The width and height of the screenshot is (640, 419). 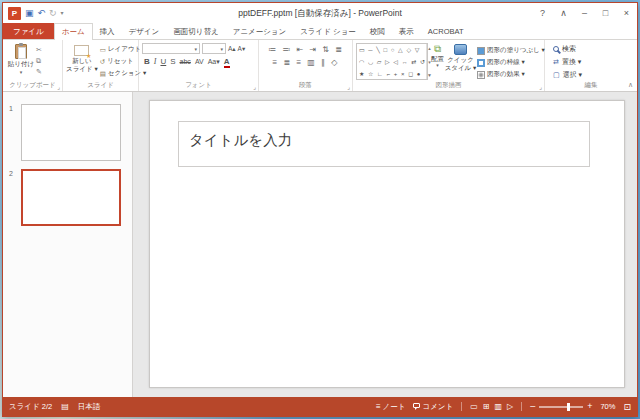 What do you see at coordinates (62, 14) in the screenshot?
I see `qat-customize-icon: ▾` at bounding box center [62, 14].